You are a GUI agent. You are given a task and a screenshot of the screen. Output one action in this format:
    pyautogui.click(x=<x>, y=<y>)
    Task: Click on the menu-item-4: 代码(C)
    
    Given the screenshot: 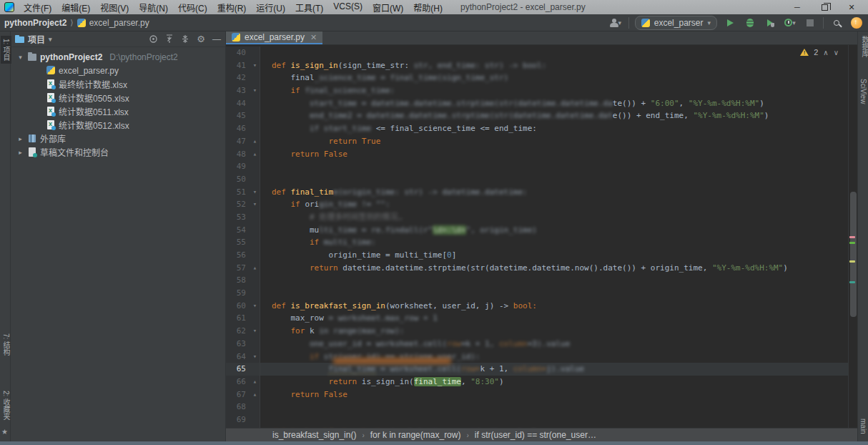 What is the action you would take?
    pyautogui.click(x=193, y=7)
    